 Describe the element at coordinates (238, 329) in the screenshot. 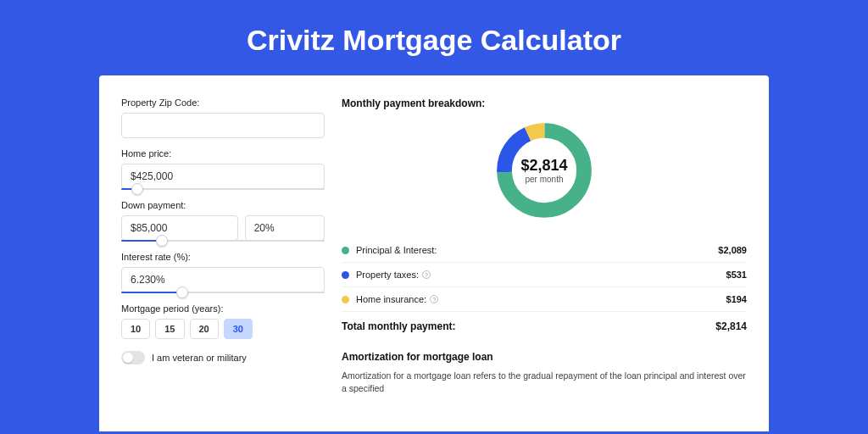

I see `period-option-30: 30` at that location.